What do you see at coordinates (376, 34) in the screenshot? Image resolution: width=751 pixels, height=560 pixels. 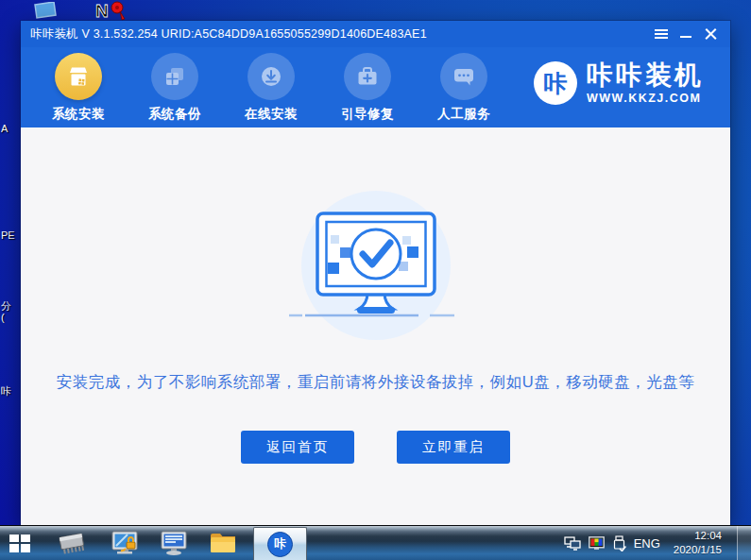 I see `titlebar: 咔咔装机 V 3.1.532.254 URID:A5C84DD9A1655055…` at bounding box center [376, 34].